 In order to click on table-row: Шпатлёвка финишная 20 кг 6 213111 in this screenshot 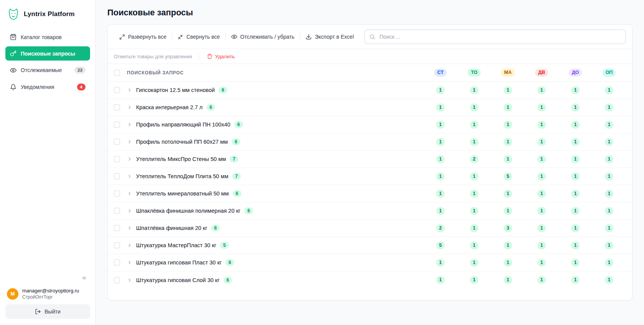, I will do `click(370, 228)`.